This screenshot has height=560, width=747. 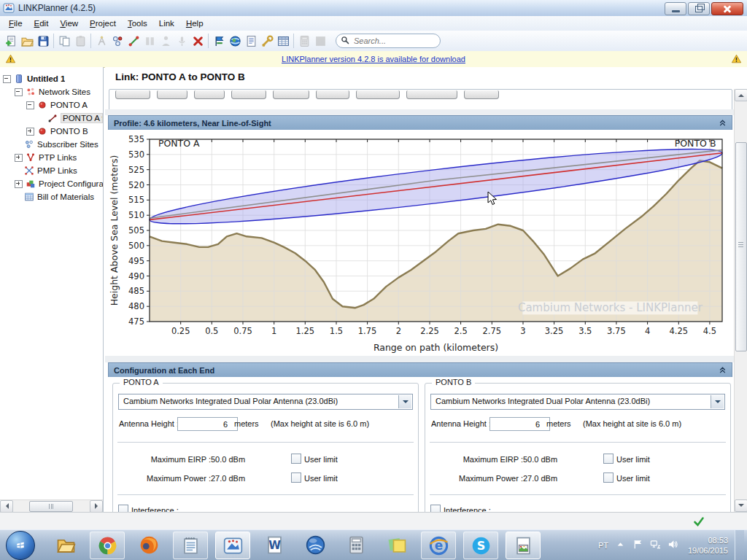 What do you see at coordinates (638, 545) in the screenshot?
I see `action-center-flag-icon` at bounding box center [638, 545].